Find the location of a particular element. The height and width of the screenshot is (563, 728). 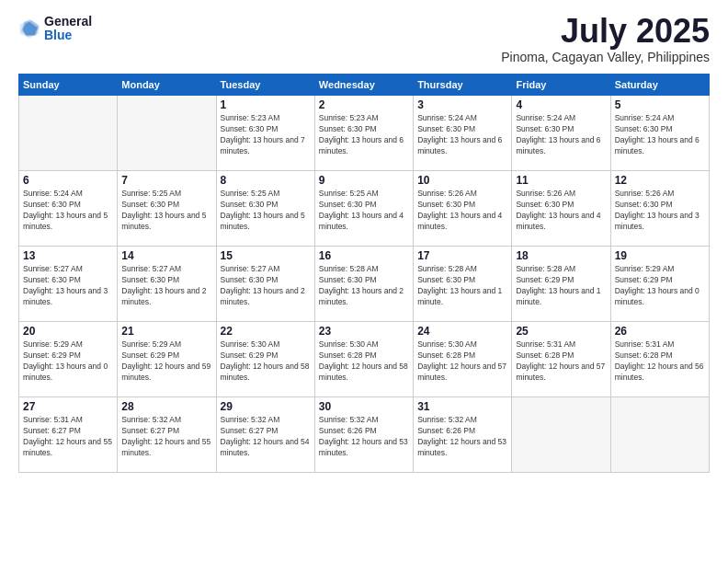

calendar-cell: 18Sunrise: 5:28 AM Sunset: 6:29 PM Dayli… is located at coordinates (561, 284).